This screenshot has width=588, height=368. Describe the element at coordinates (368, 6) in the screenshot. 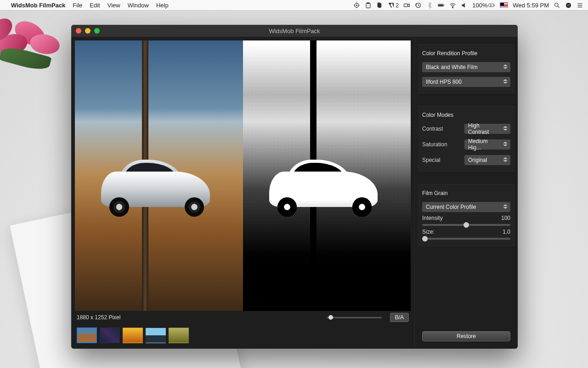

I see `clipboard-icon` at that location.